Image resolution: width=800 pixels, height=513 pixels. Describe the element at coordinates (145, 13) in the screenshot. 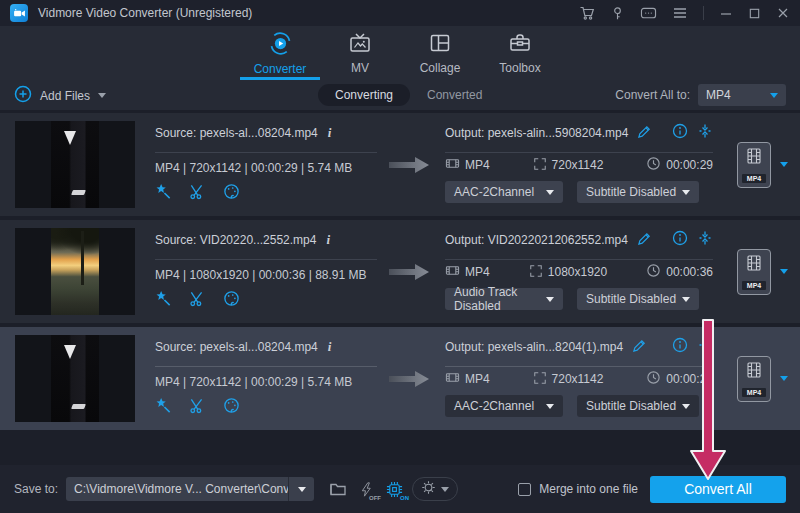

I see `window-title: Vidmore Video Converter (Unregistered)` at that location.